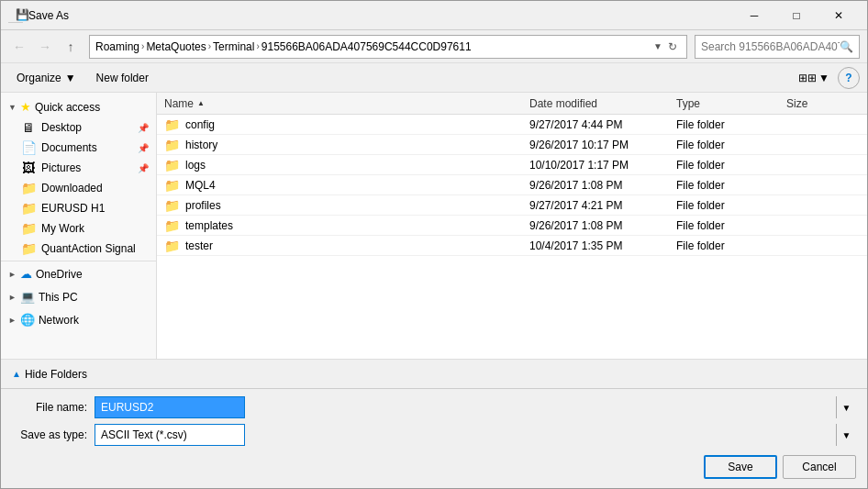 The image size is (868, 489). Describe the element at coordinates (53, 435) in the screenshot. I see `savetype-label: Save as type:` at that location.